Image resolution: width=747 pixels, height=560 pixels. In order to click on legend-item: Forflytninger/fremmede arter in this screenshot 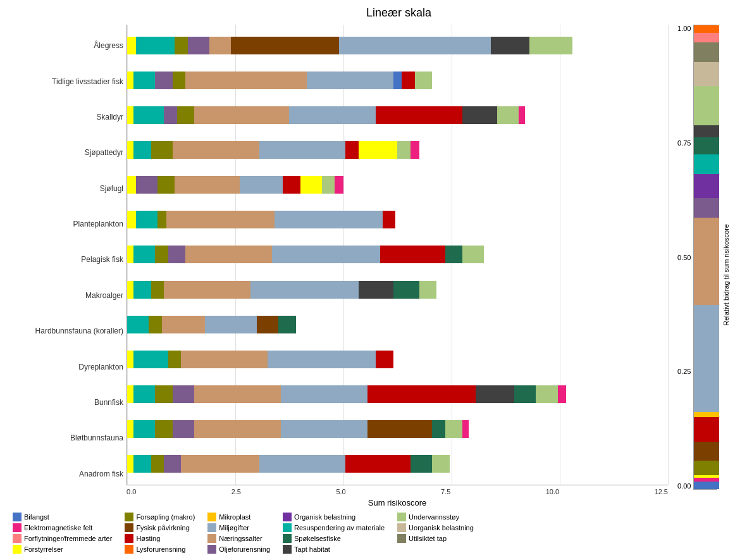, I will do `click(62, 538)`.